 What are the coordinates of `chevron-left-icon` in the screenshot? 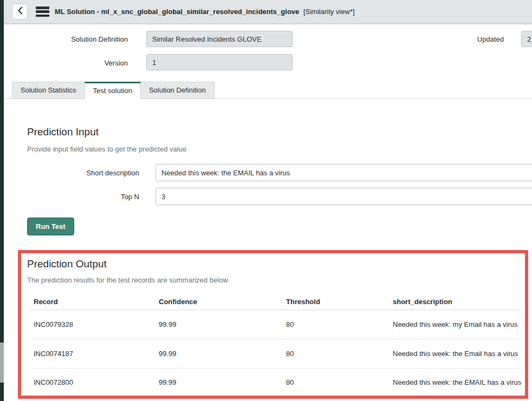 It's located at (20, 12).